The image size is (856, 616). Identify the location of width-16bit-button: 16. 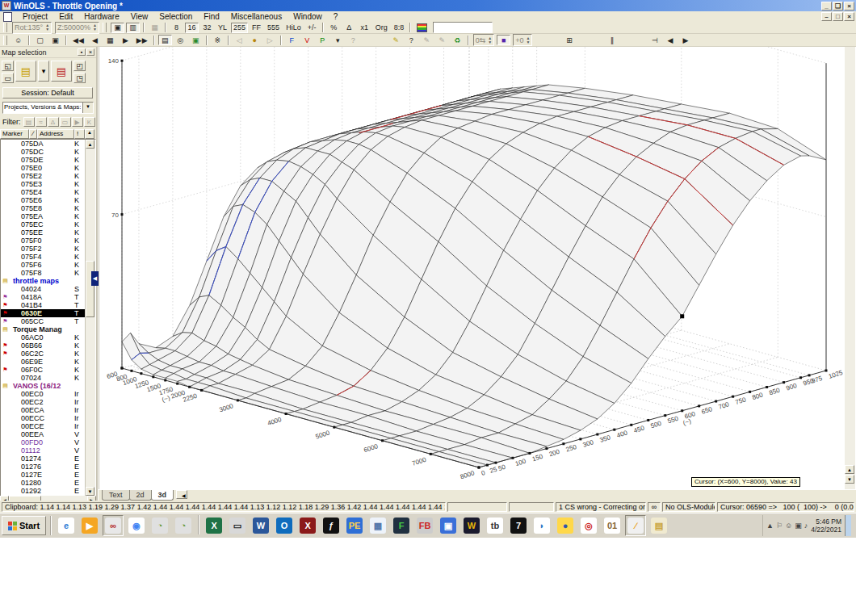
(192, 27).